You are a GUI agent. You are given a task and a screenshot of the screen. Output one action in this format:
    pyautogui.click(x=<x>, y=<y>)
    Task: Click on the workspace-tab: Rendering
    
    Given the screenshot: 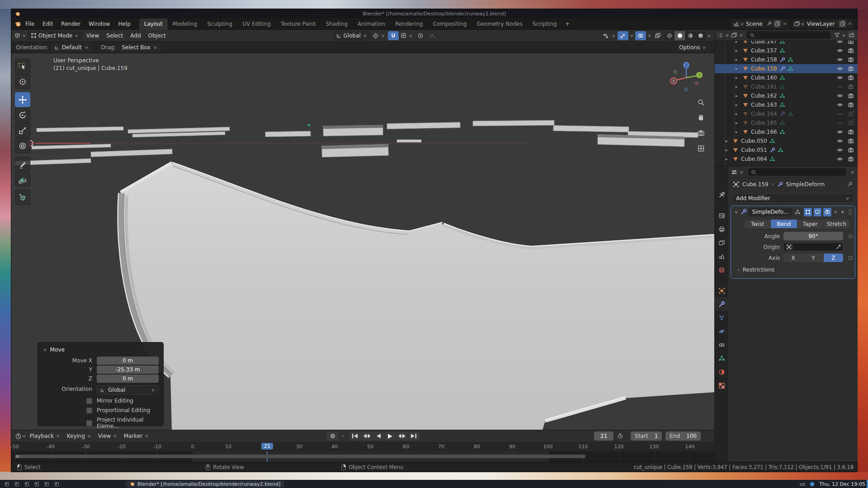 What is the action you would take?
    pyautogui.click(x=409, y=24)
    